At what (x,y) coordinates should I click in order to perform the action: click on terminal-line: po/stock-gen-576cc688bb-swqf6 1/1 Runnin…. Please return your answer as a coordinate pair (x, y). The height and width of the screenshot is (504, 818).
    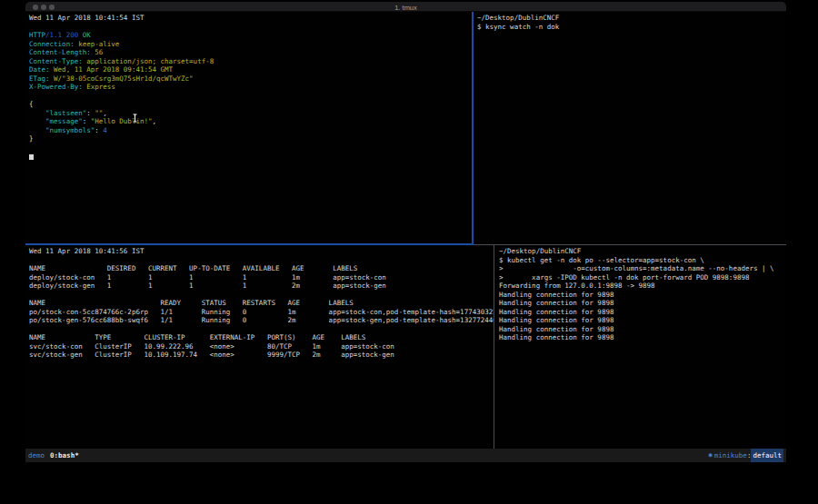
    Looking at the image, I should click on (262, 321).